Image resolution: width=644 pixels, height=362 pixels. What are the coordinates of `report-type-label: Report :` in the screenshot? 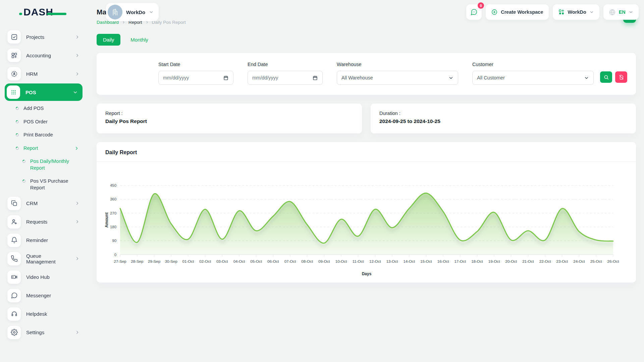 It's located at (229, 113).